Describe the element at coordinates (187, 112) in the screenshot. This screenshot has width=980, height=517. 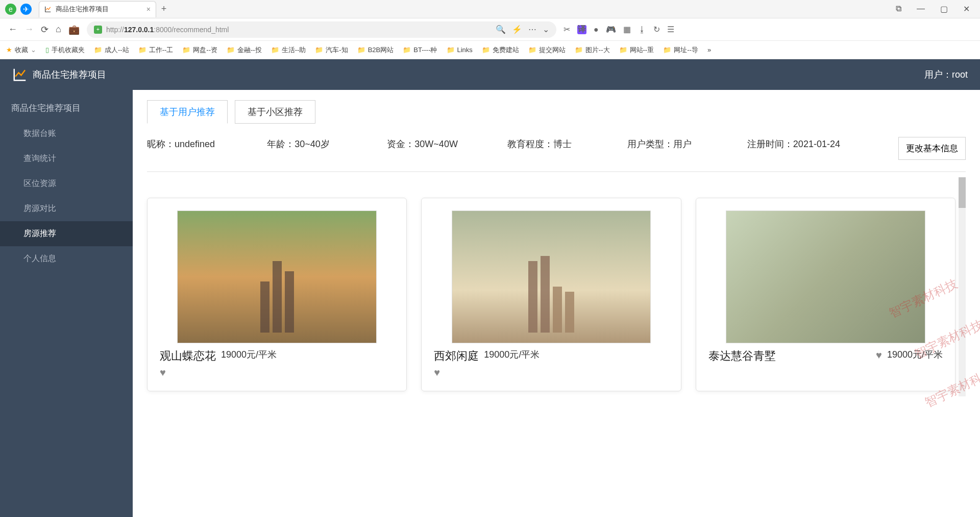
I see `tab-user-recommend: 基于用户推荐` at that location.